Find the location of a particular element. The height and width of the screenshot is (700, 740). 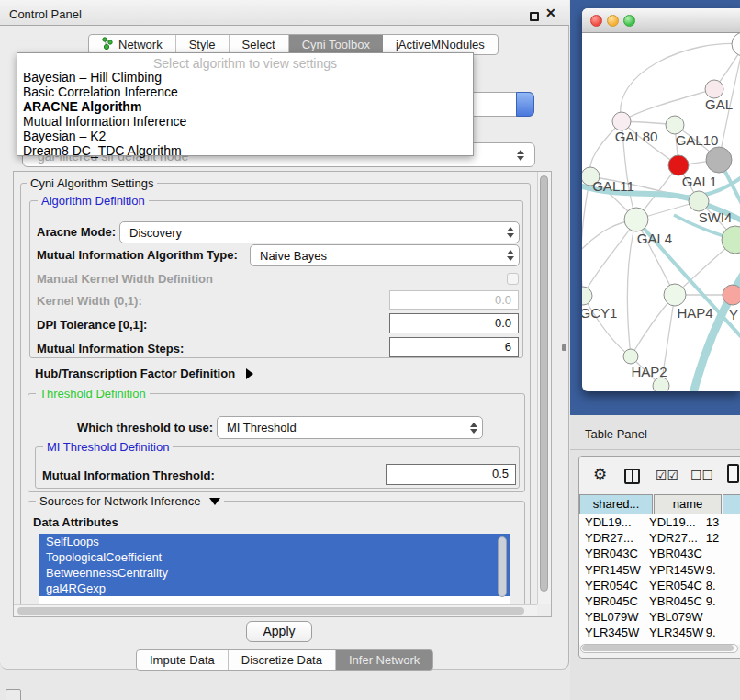

document-icon is located at coordinates (733, 474).